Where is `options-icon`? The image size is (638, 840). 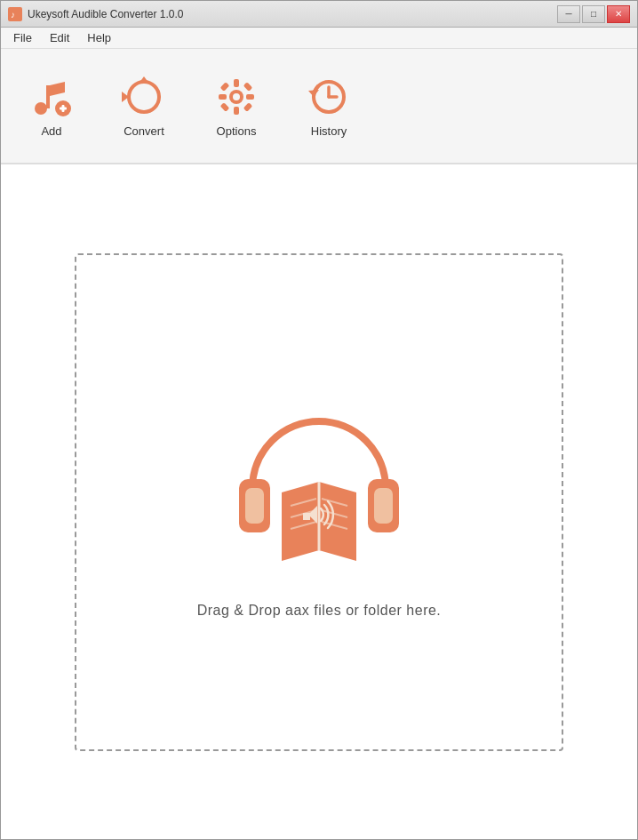 options-icon is located at coordinates (236, 97).